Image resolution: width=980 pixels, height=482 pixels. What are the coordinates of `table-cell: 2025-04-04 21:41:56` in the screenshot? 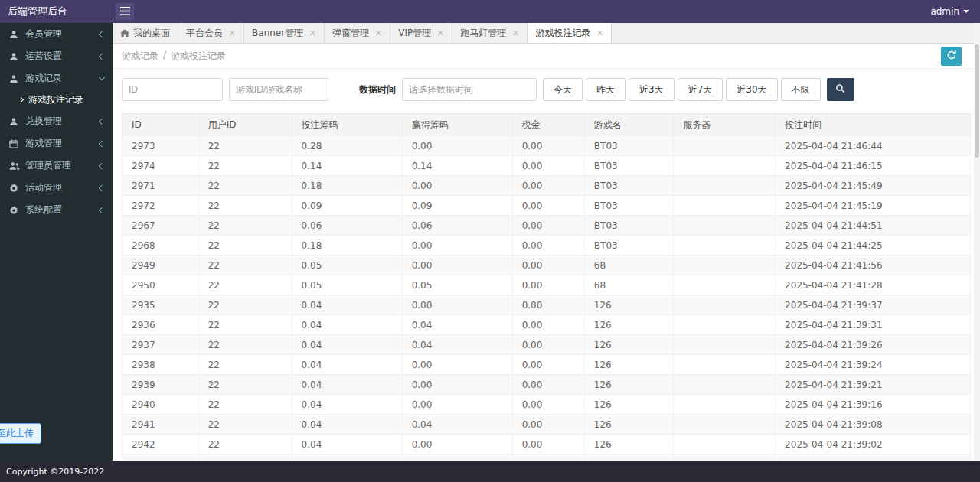 It's located at (873, 265).